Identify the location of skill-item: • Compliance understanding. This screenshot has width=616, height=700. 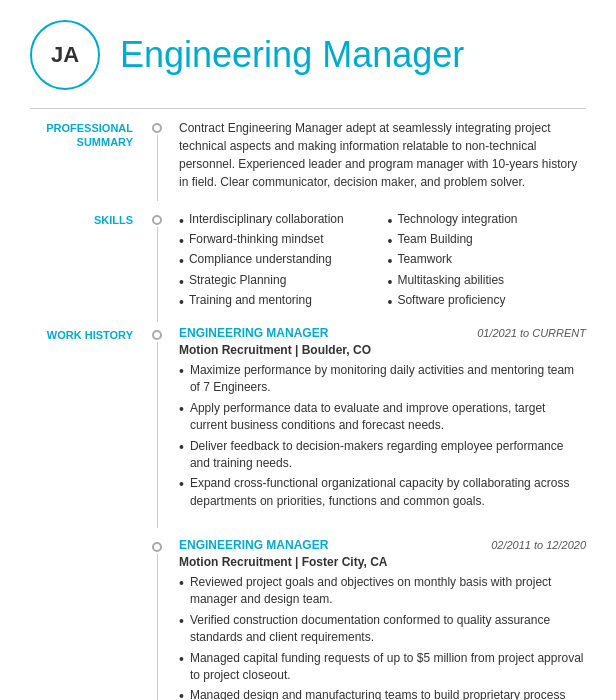
(278, 261).